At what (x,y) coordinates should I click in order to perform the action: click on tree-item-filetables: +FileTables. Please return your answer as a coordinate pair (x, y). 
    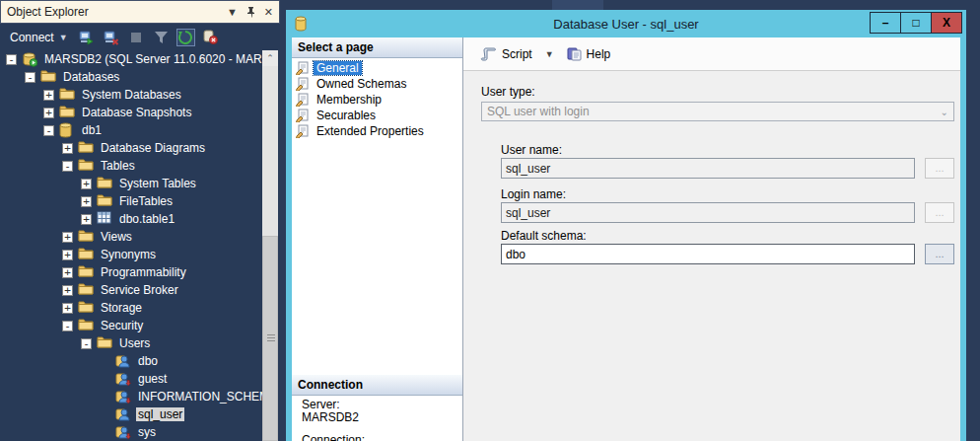
    Looking at the image, I should click on (131, 201).